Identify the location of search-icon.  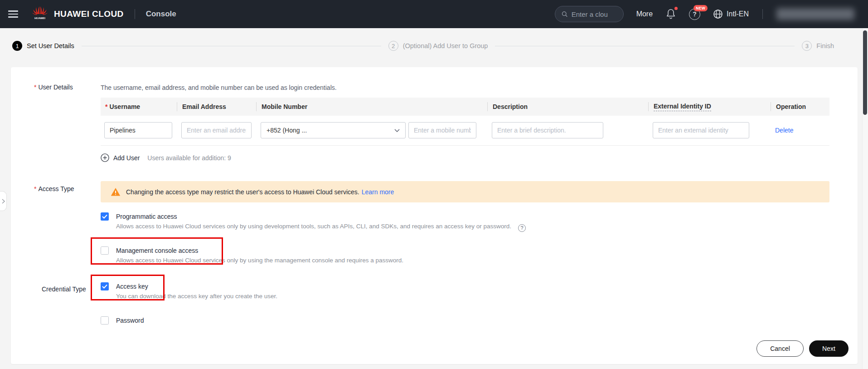
(565, 14).